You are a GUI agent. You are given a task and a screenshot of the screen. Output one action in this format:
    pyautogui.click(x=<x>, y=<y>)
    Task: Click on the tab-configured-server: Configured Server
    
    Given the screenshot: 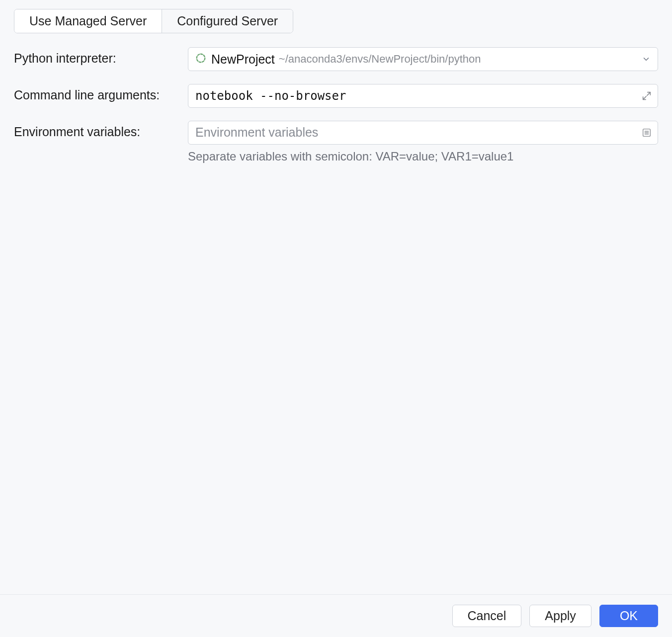 What is the action you would take?
    pyautogui.click(x=228, y=21)
    